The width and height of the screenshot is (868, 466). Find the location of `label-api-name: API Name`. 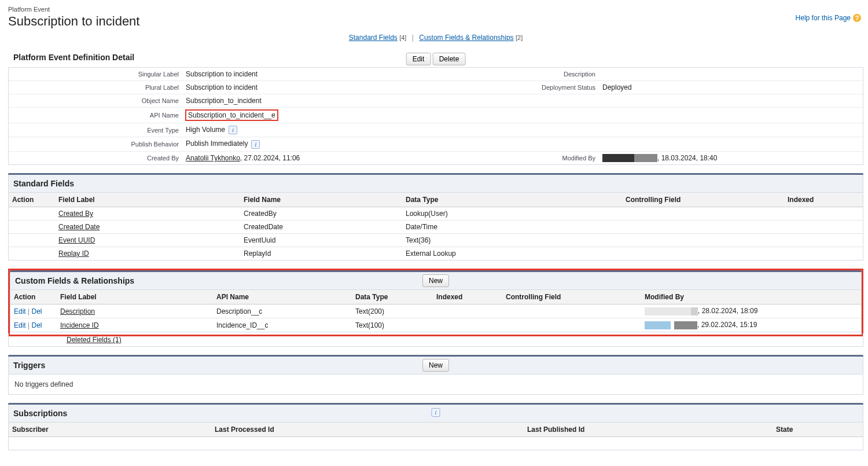

label-api-name: API Name is located at coordinates (95, 116).